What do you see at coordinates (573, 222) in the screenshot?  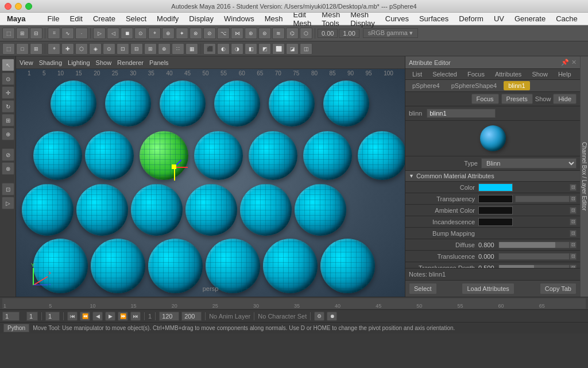 I see `incandescence-map-btn: ⊡` at bounding box center [573, 222].